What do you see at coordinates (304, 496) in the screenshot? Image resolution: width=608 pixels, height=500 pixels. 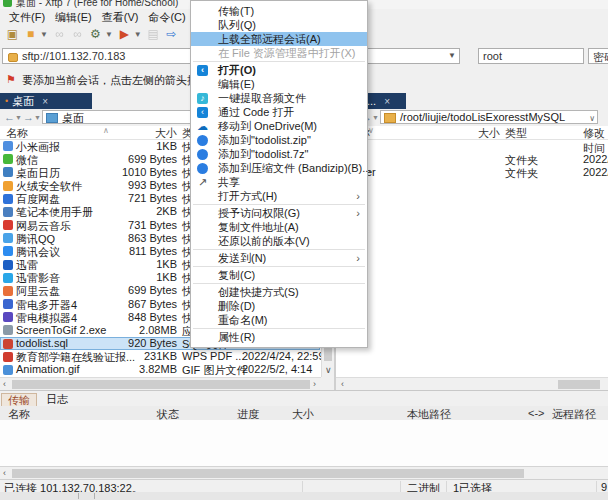 I see `bottom-strip` at bounding box center [304, 496].